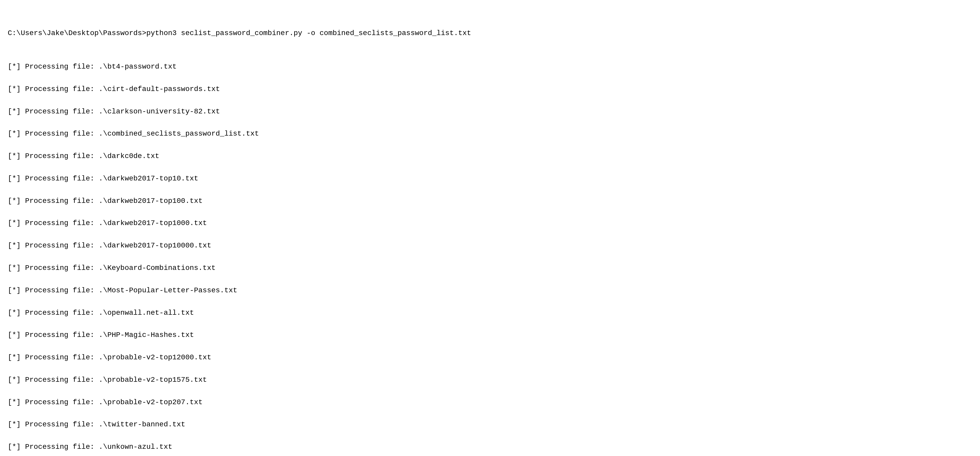 This screenshot has width=980, height=456. I want to click on terminal-line-5: [*] Processing file: .\darkweb2017-top10…, so click(490, 179).